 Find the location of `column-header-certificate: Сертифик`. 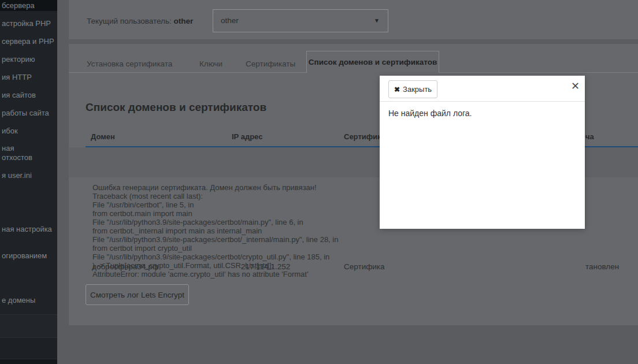

column-header-certificate: Сертифик is located at coordinates (363, 136).